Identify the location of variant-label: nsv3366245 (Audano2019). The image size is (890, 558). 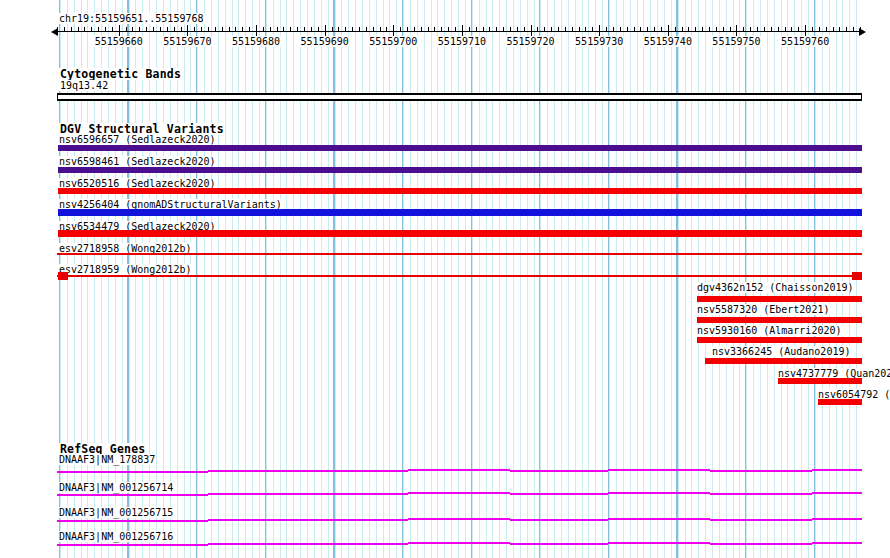
(781, 352).